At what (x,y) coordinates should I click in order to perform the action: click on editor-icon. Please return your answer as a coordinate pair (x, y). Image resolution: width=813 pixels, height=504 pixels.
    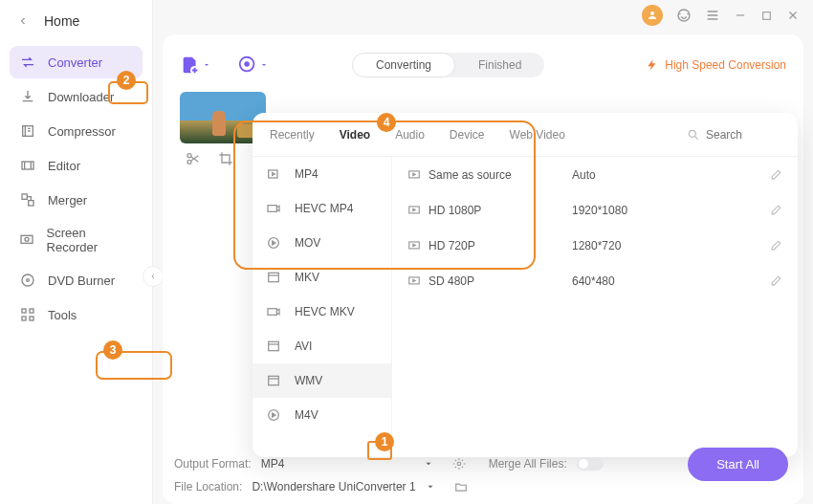
    Looking at the image, I should click on (28, 165).